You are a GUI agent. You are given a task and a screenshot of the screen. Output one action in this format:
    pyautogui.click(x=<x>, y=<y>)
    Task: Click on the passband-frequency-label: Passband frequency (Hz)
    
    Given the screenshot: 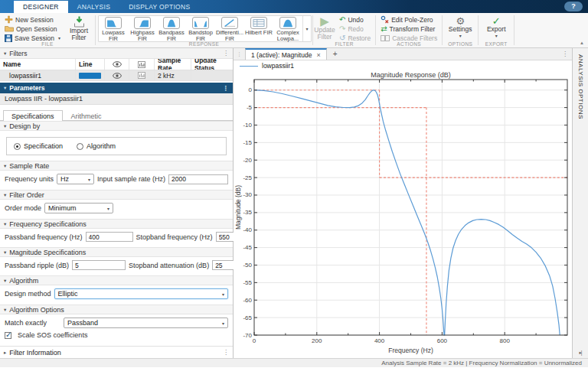 What is the action you would take?
    pyautogui.click(x=44, y=237)
    